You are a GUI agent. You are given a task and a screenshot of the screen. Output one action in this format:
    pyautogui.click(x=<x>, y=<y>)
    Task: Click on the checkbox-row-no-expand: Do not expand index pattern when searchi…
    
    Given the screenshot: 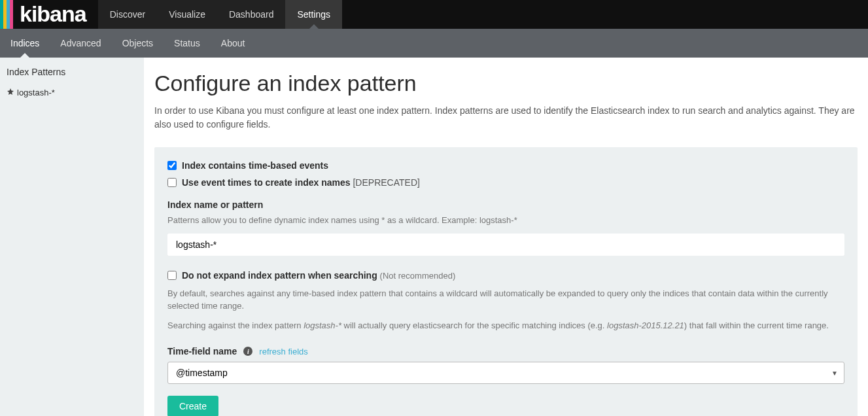 What is the action you would take?
    pyautogui.click(x=506, y=275)
    